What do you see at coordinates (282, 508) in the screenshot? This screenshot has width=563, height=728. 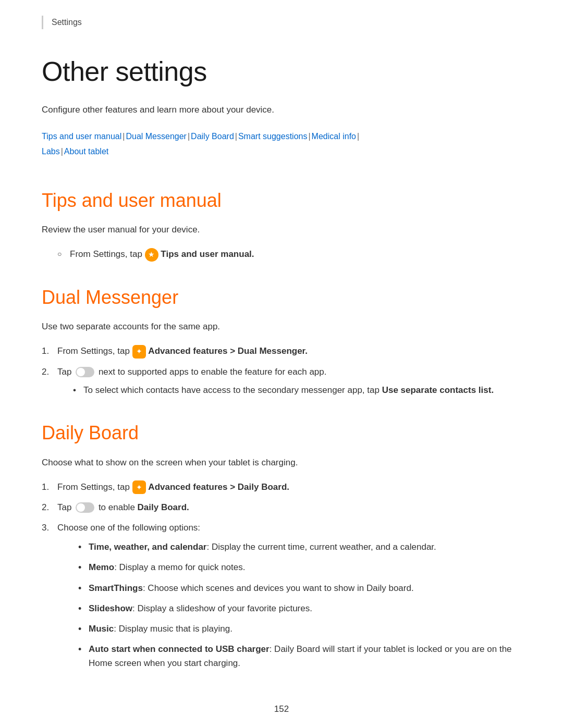 I see `daily-board-step2: 2. Tap to enable Daily Board.` at bounding box center [282, 508].